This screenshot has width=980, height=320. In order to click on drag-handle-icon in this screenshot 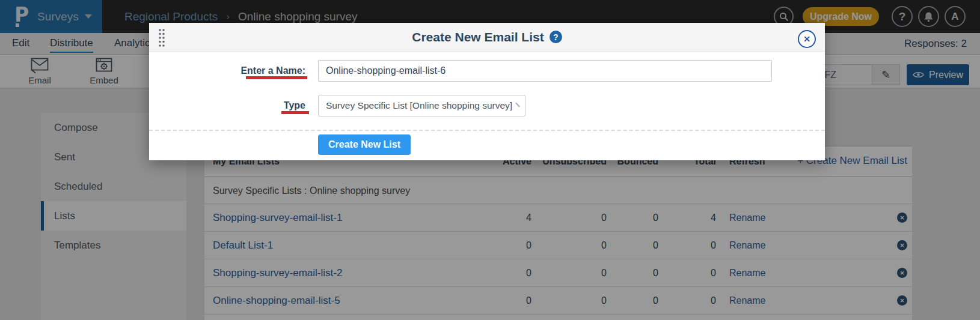, I will do `click(162, 39)`.